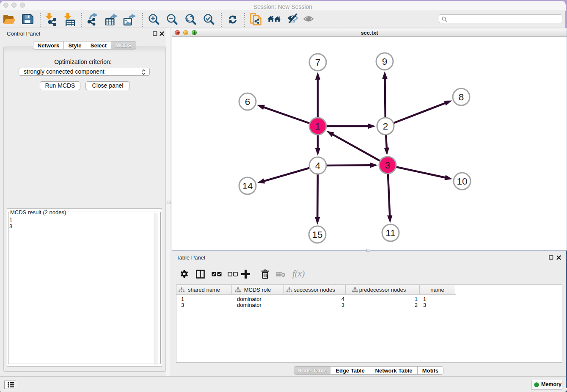  Describe the element at coordinates (386, 126) in the screenshot. I see `svg-text: 2` at that location.